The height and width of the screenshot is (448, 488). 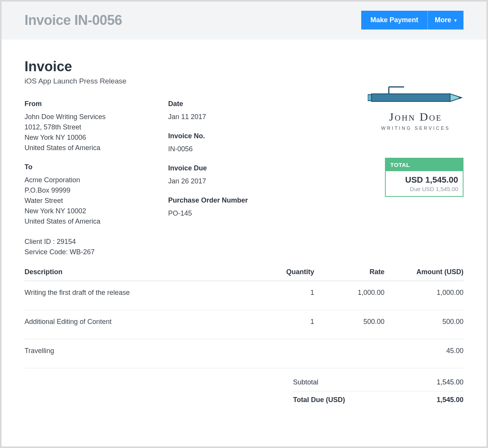 I want to click on cell-rate, so click(x=349, y=354).